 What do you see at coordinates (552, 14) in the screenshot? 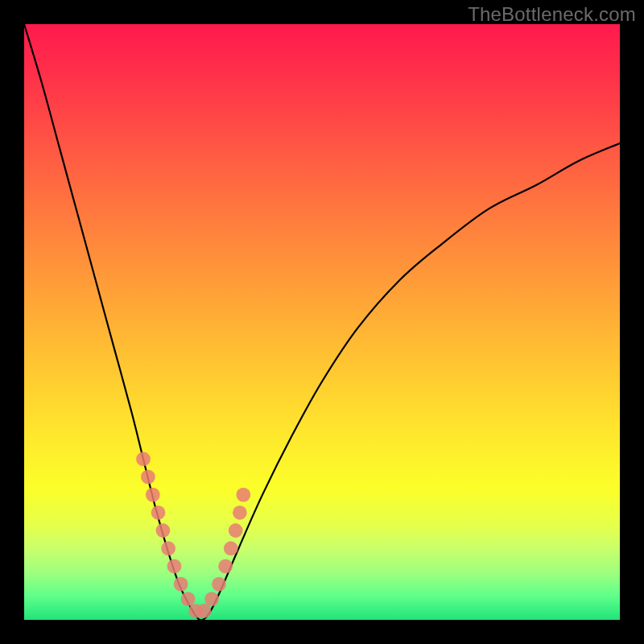
I see `watermark-text: TheBottleneck.com` at bounding box center [552, 14].